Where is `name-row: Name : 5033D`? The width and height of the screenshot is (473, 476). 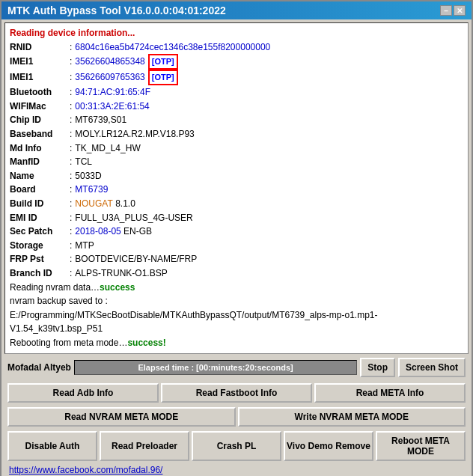
name-row: Name : 5033D is located at coordinates (236, 177).